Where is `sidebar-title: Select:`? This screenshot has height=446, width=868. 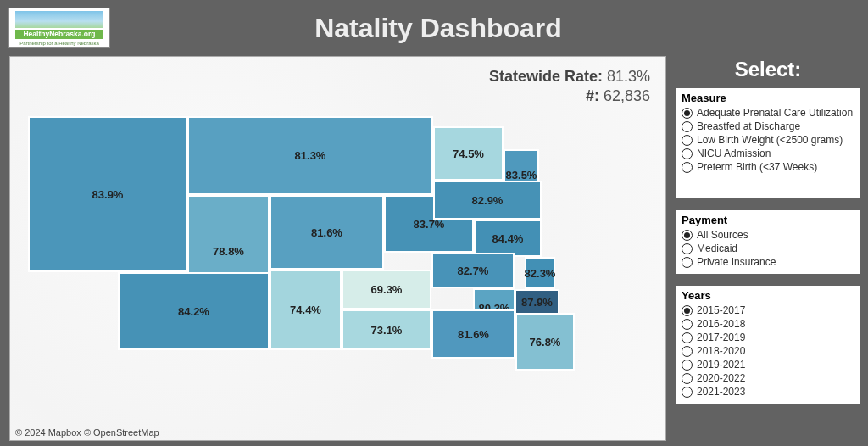 sidebar-title: Select: is located at coordinates (768, 70).